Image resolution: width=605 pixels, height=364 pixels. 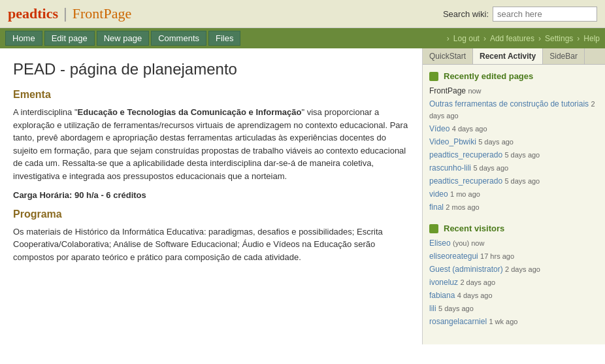 I want to click on logout-link: Log out, so click(x=466, y=39).